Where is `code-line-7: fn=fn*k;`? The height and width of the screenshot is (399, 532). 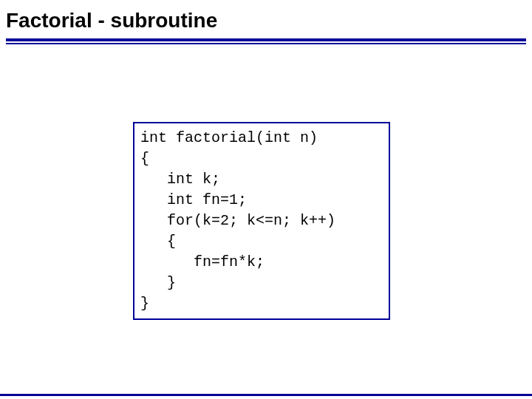 code-line-7: fn=fn*k; is located at coordinates (202, 262).